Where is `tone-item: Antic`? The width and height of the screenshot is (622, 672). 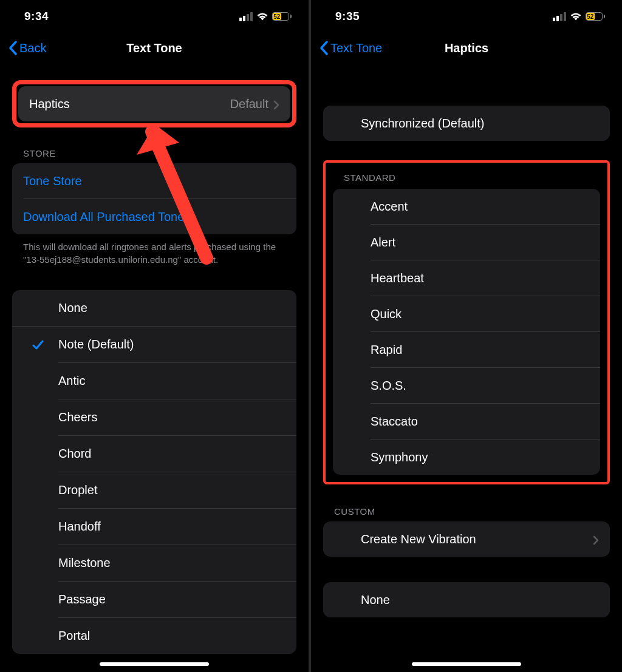
tone-item: Antic is located at coordinates (154, 381).